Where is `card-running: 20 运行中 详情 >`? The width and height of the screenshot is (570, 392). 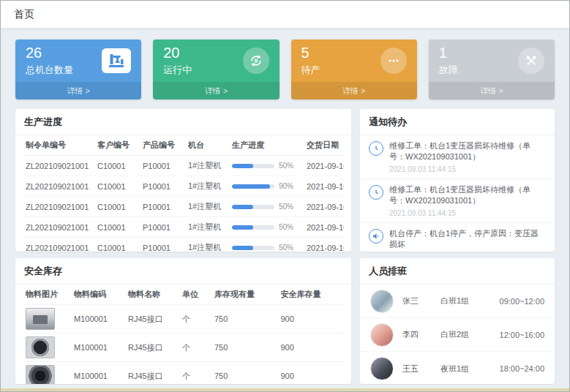
card-running: 20 运行中 详情 > is located at coordinates (216, 69).